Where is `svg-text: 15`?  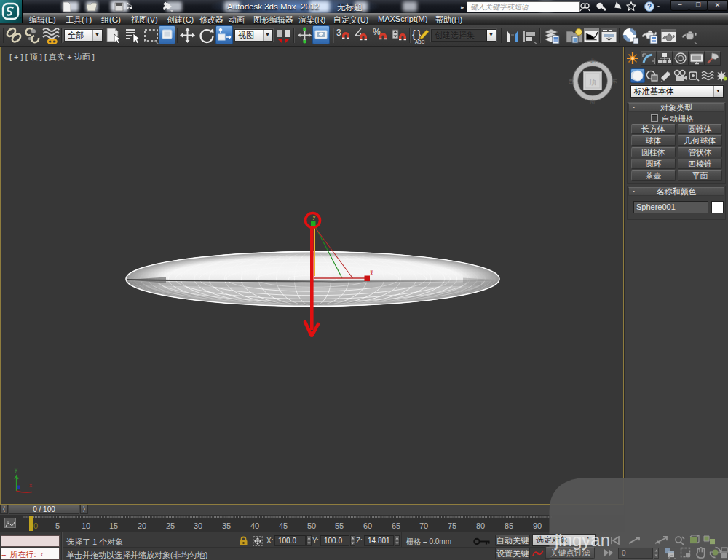 svg-text: 15 is located at coordinates (114, 526).